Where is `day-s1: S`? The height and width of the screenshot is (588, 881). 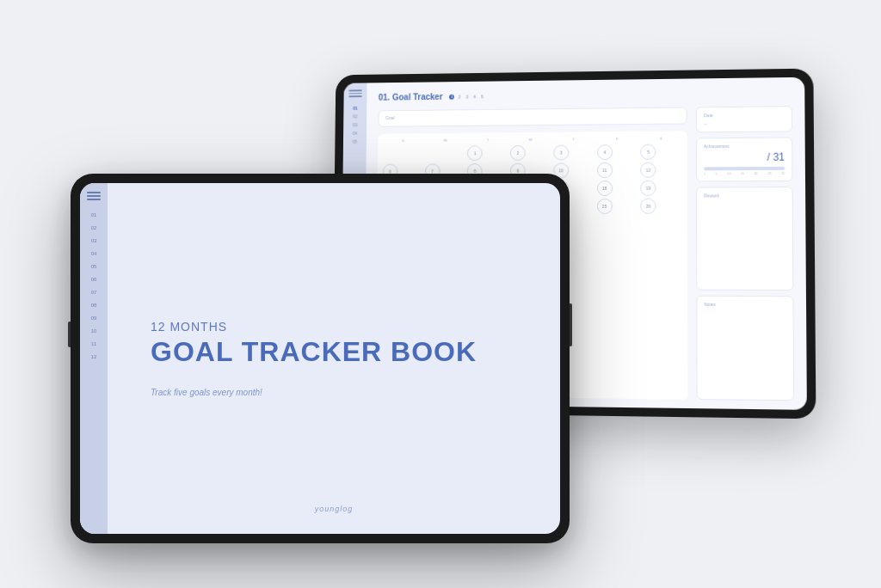
day-s1: S is located at coordinates (403, 141).